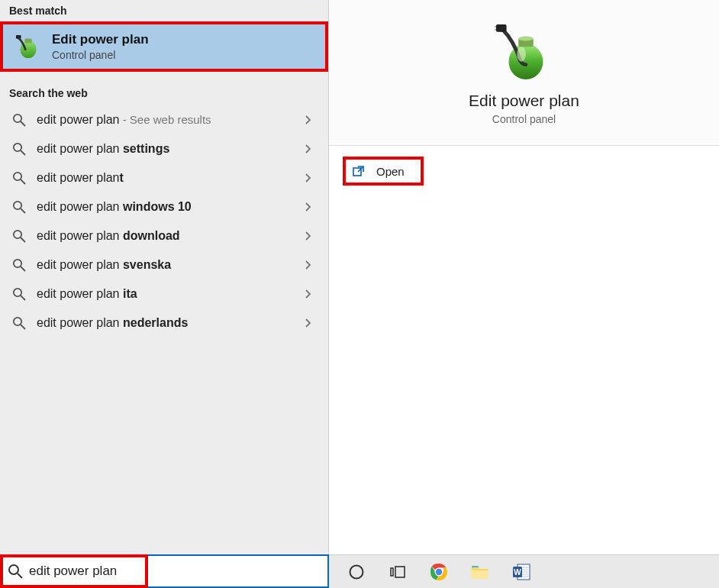 This screenshot has width=719, height=588. Describe the element at coordinates (517, 573) in the screenshot. I see `svg-text: W` at that location.